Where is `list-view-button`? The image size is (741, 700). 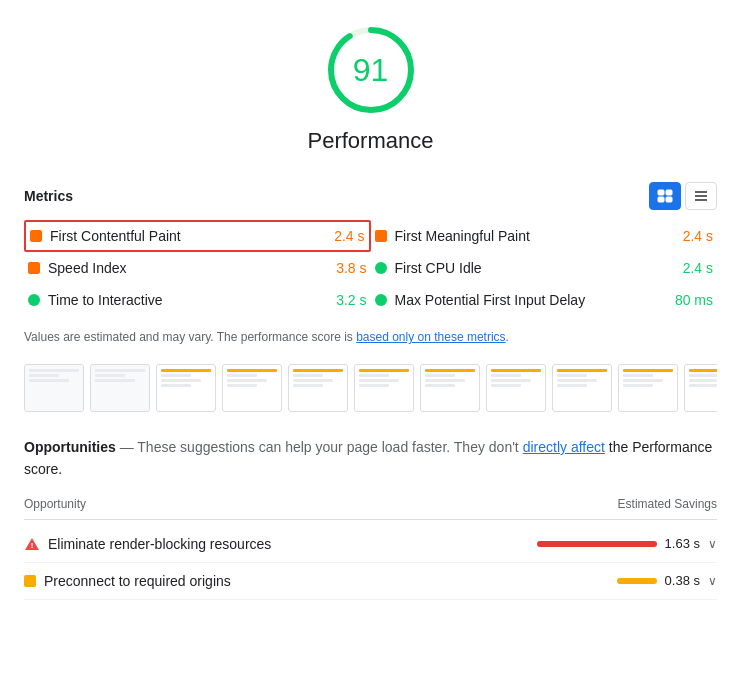
list-view-button is located at coordinates (701, 196).